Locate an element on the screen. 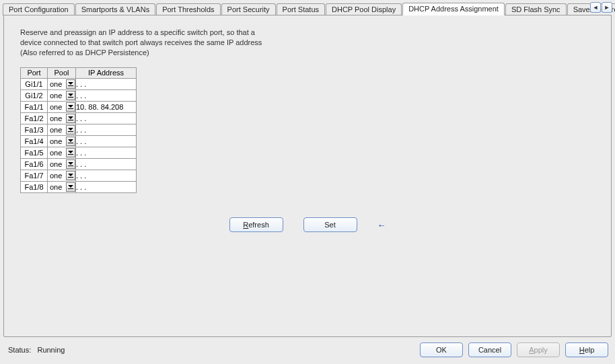  table-row: Fa1/8one . . . is located at coordinates (79, 187).